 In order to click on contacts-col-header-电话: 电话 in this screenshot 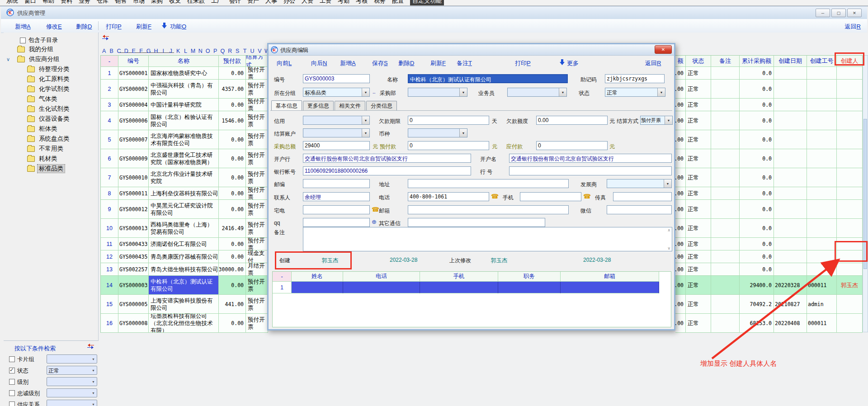, I will do `click(382, 277)`.